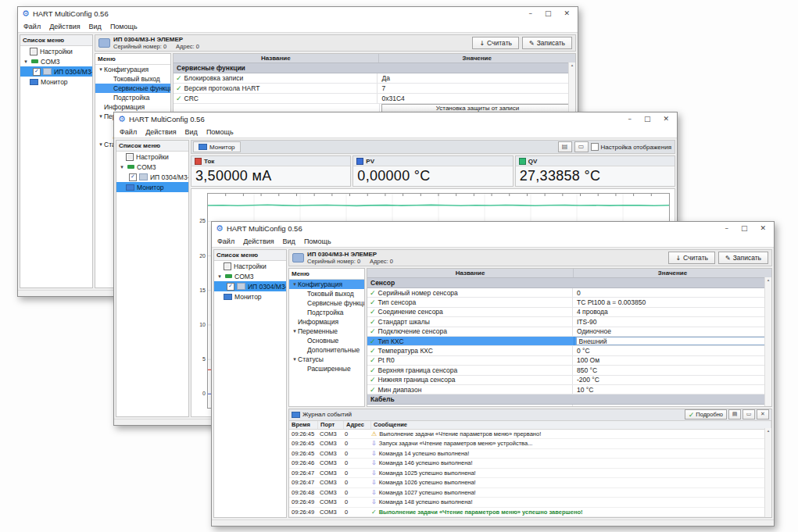 Image resolution: width=798 pixels, height=532 pixels. I want to click on table-row: ✓Тип сенсораТС Pt100 a = 0.003850, so click(569, 302).